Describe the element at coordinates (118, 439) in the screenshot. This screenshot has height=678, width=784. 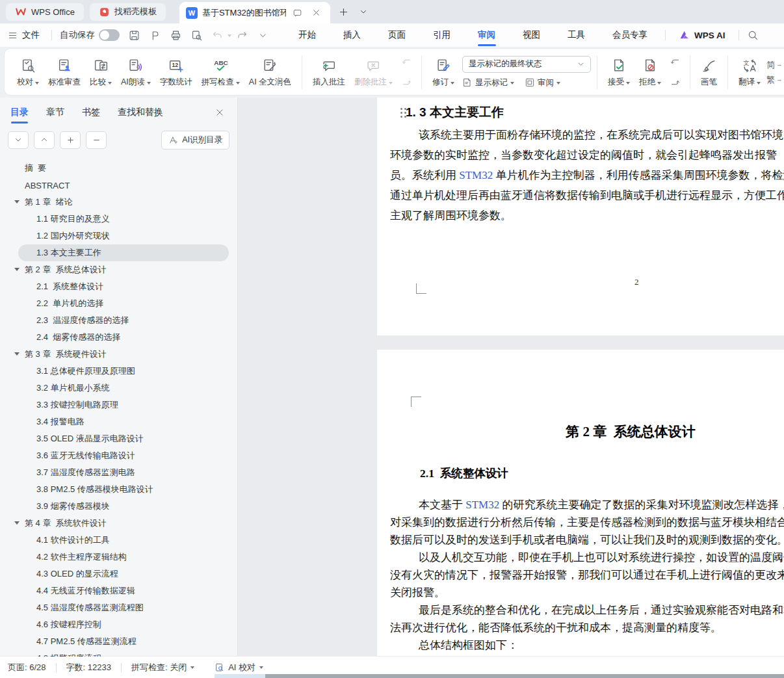
I see `toc-item: 3.5 OLED 液晶显示电路设计` at that location.